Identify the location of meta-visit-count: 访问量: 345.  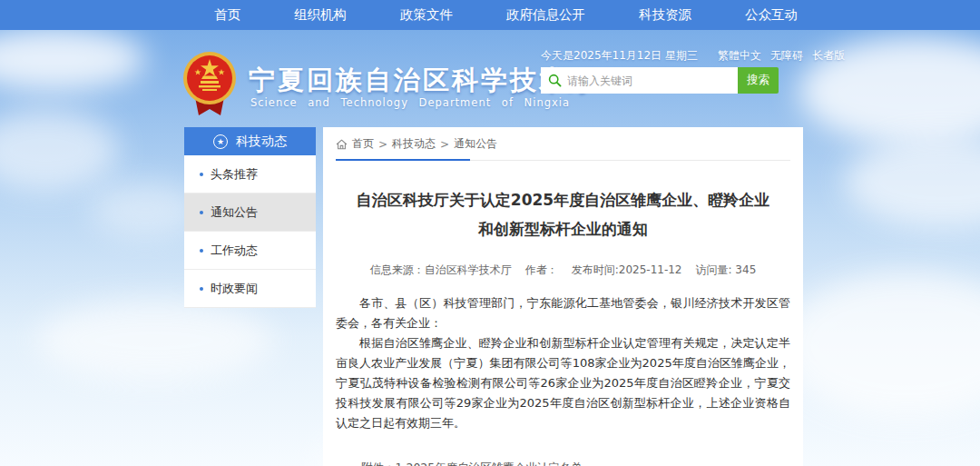
(726, 271).